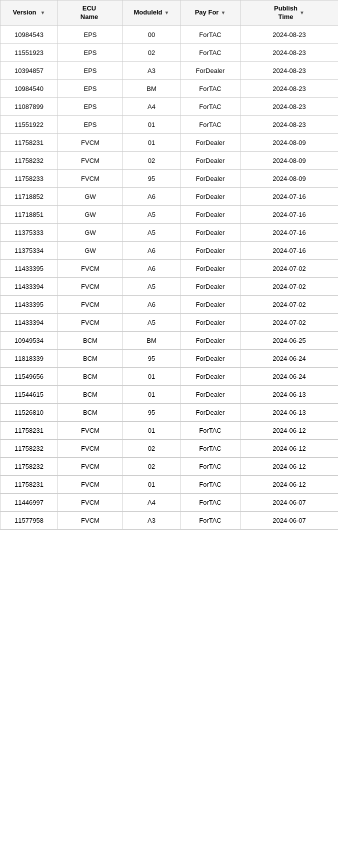 This screenshot has height=868, width=338. Describe the element at coordinates (29, 358) in the screenshot. I see `cell-version: 11818339` at that location.